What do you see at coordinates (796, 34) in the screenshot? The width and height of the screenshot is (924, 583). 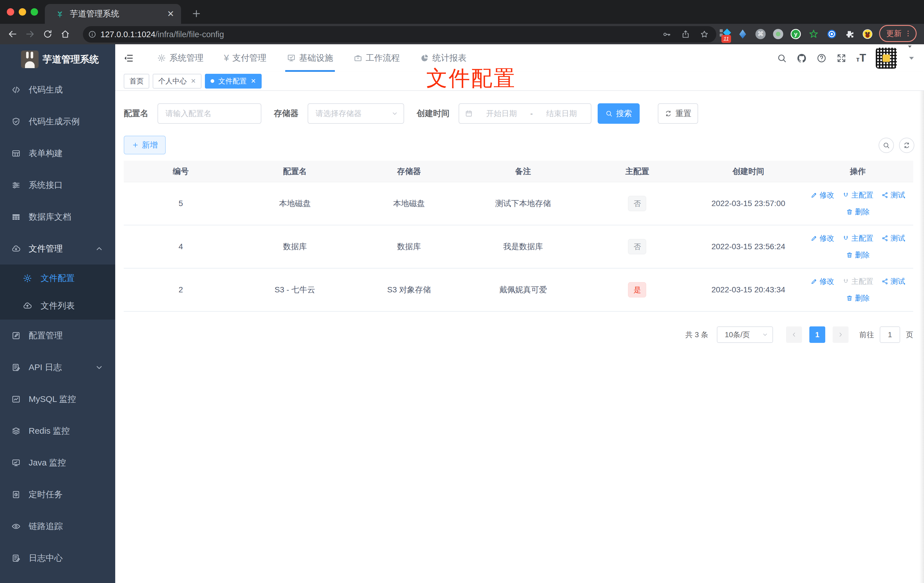 I see `extension-y-icon: y` at bounding box center [796, 34].